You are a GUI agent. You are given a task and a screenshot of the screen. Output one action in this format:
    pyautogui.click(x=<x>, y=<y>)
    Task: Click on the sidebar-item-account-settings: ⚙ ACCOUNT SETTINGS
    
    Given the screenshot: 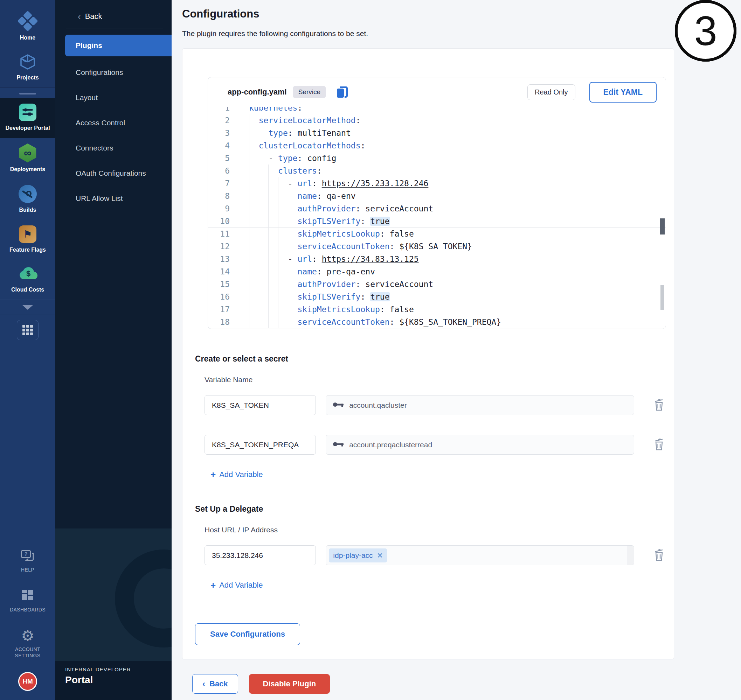 What is the action you would take?
    pyautogui.click(x=28, y=644)
    